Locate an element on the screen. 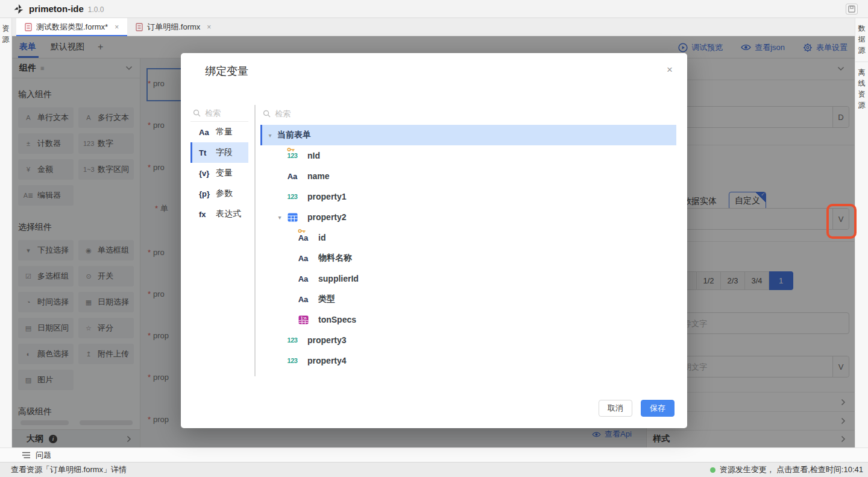 The image size is (868, 477). status-green-dot-icon is located at coordinates (712, 470).